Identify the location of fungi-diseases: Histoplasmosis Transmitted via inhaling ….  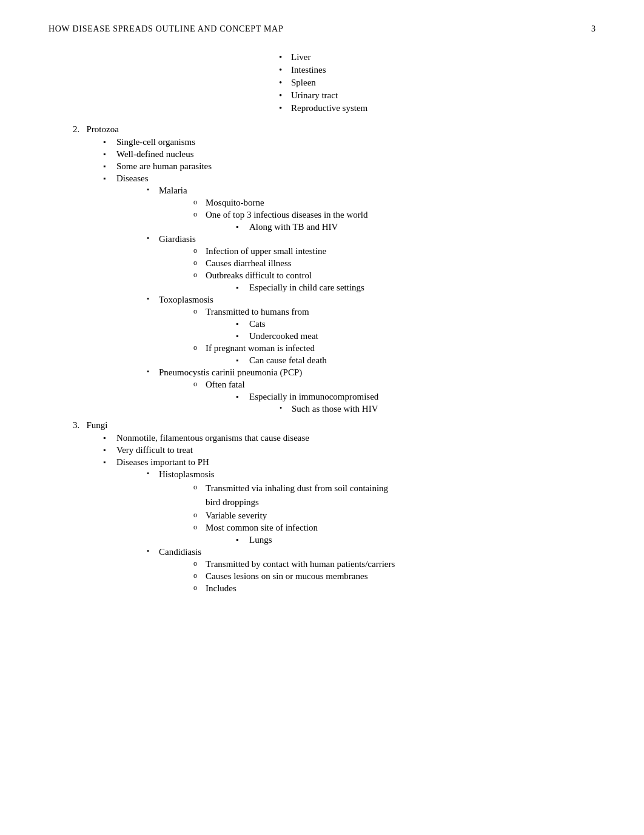
(371, 531).